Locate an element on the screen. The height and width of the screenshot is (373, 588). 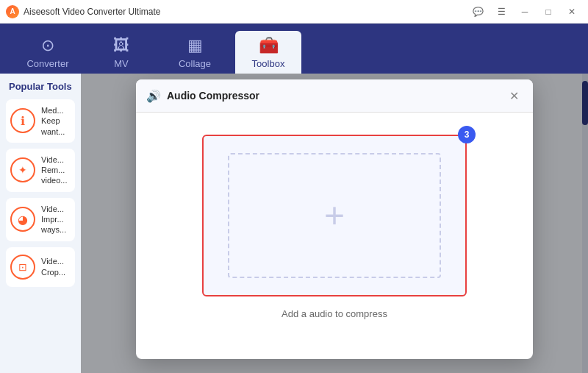
audio-compressor-icon: 🔊 is located at coordinates (154, 96).